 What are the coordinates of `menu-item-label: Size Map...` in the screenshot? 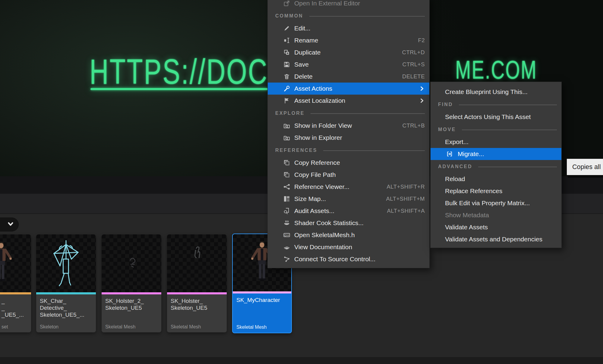 It's located at (310, 199).